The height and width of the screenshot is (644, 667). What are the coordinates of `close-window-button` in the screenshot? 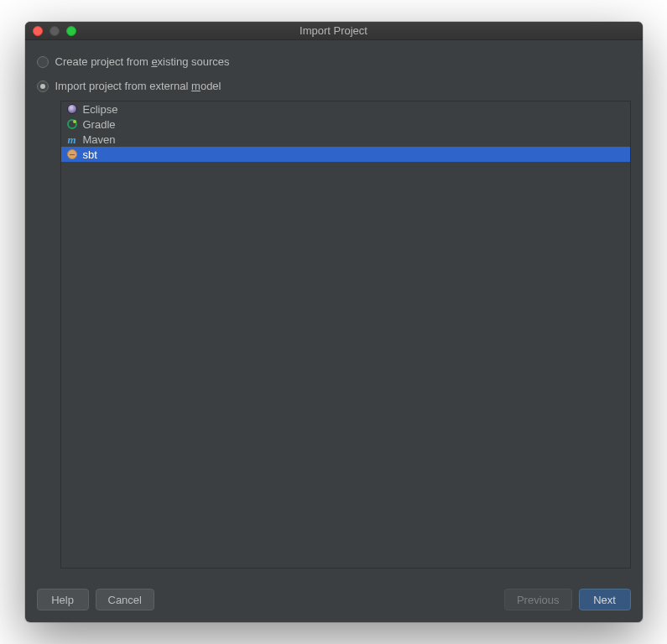 It's located at (38, 31).